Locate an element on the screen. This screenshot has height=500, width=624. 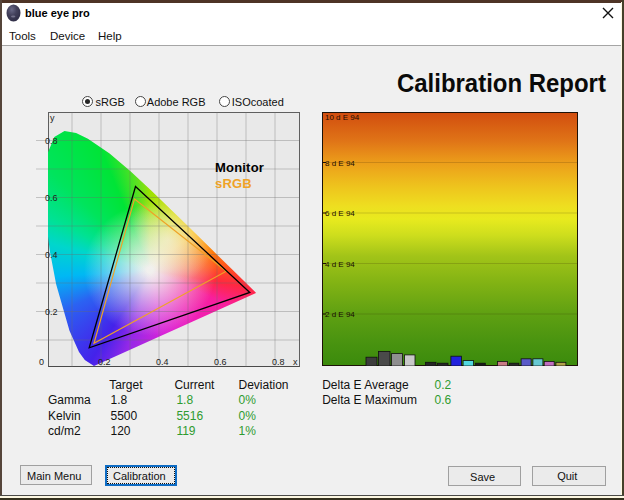
svg-text: sRGB is located at coordinates (234, 184).